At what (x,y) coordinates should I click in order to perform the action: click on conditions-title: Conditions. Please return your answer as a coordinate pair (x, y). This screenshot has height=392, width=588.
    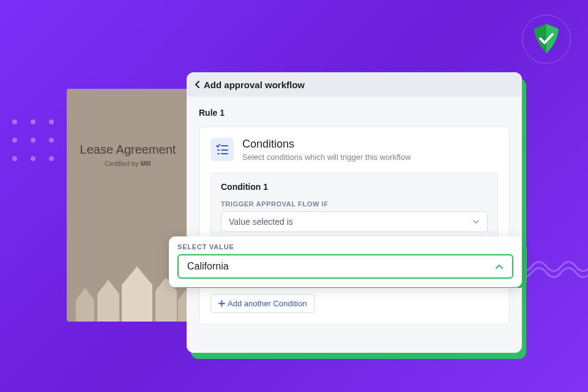
    Looking at the image, I should click on (327, 145).